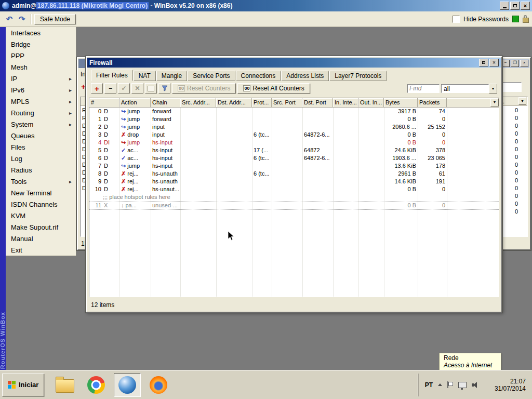  I want to click on sidebar-item-label: Tools, so click(40, 182).